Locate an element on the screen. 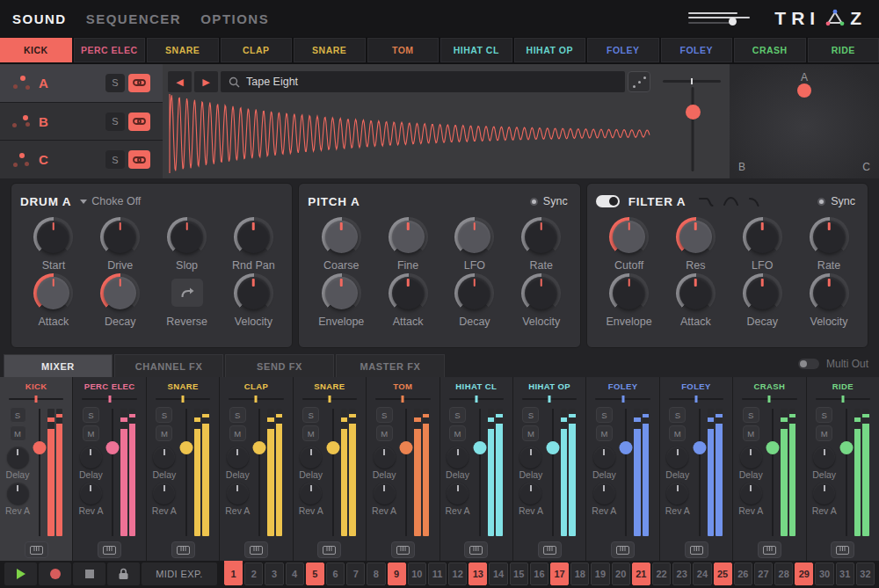 This screenshot has width=879, height=588. pad-ride: RIDE is located at coordinates (844, 50).